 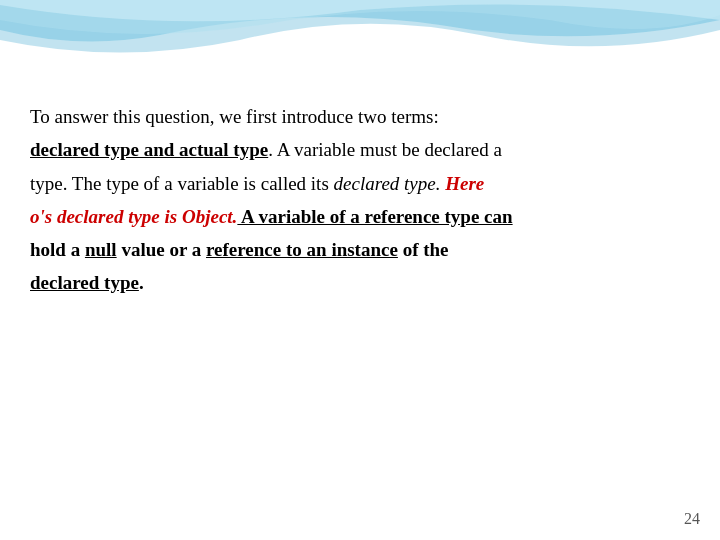 I want to click on line5-of-the: of the, so click(x=424, y=250).